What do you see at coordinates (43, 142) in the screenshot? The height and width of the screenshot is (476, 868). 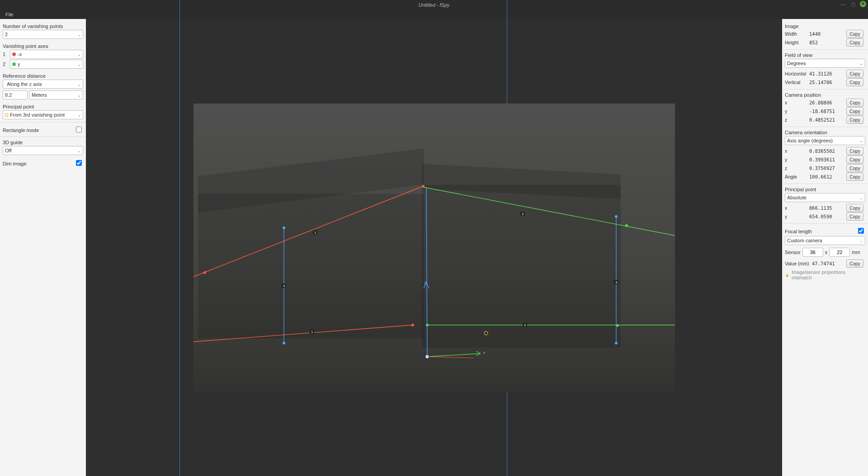 I see `label-3d-guide: 3D guide` at bounding box center [43, 142].